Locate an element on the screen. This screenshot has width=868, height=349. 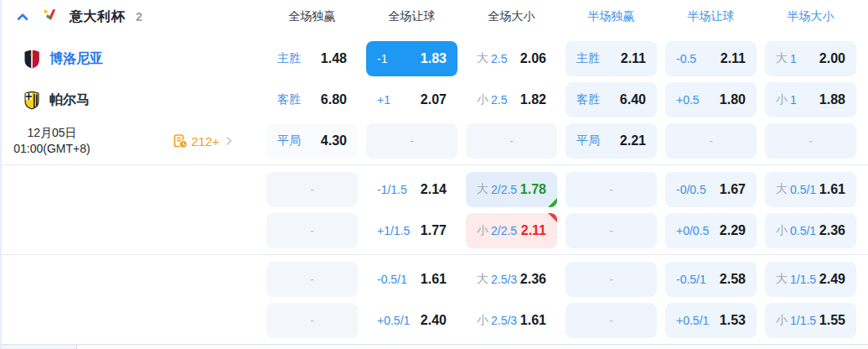
away-team-row: 帕尔马 客胜6.80+12.07小2.51.82客胜6.40+0.51.80小1… is located at coordinates (435, 100).